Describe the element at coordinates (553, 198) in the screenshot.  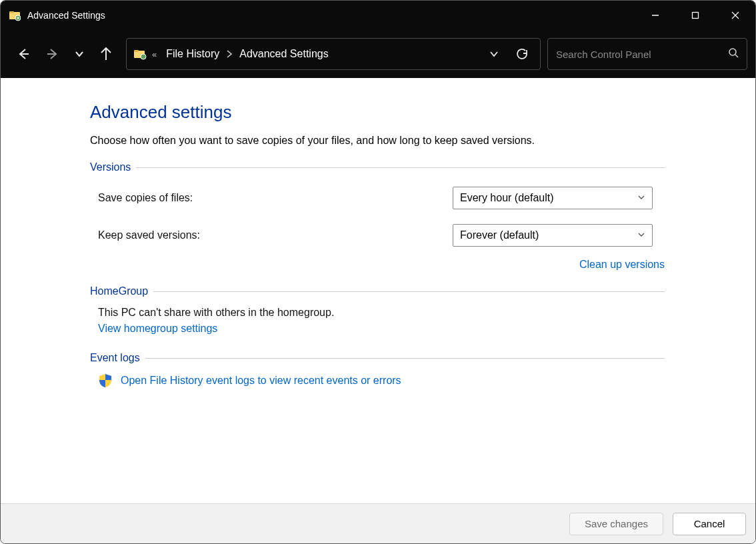
I see `save-copies-combobox: Every hour (default)` at that location.